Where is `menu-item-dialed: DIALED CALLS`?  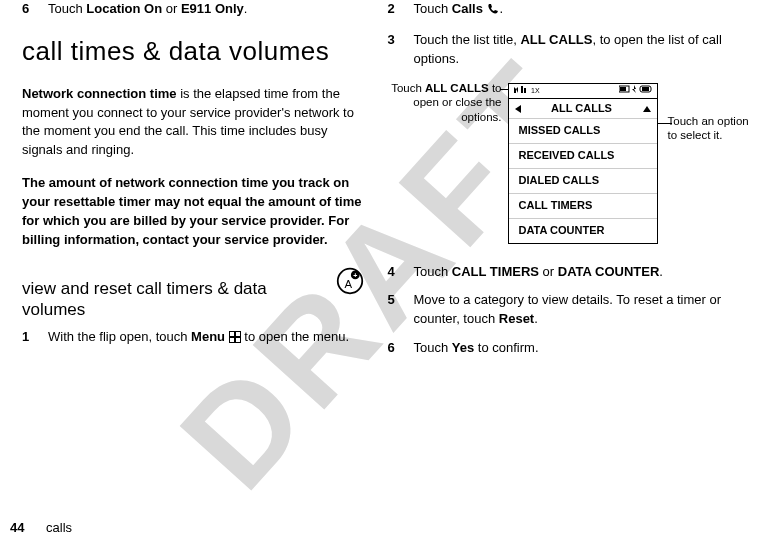 menu-item-dialed: DIALED CALLS is located at coordinates (583, 180).